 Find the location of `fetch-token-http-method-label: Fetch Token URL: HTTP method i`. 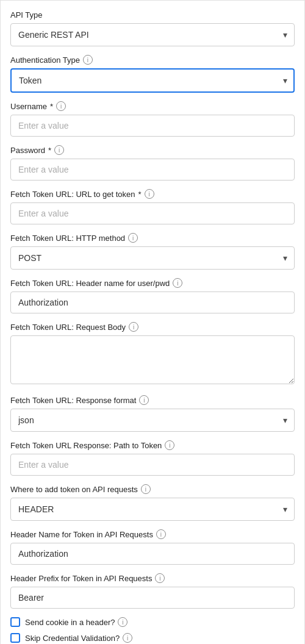

fetch-token-http-method-label: Fetch Token URL: HTTP method i is located at coordinates (152, 238).